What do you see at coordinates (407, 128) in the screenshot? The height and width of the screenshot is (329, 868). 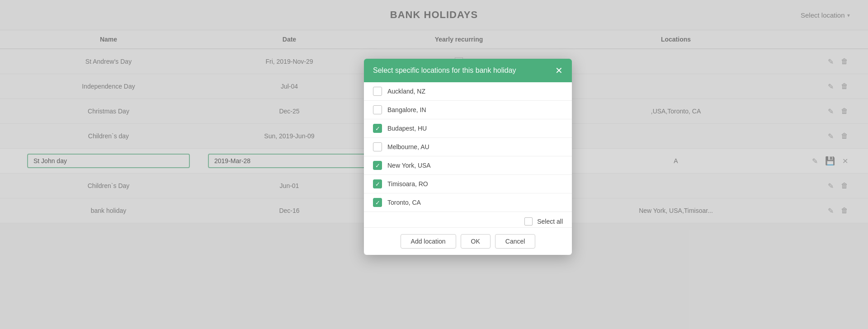 I see `location-name: Budapest, HU` at bounding box center [407, 128].